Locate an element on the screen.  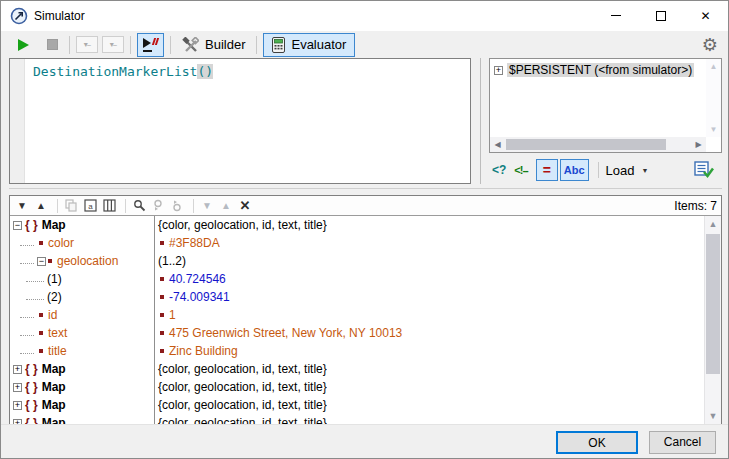
collapse-all-icon: ▲ is located at coordinates (41, 206).